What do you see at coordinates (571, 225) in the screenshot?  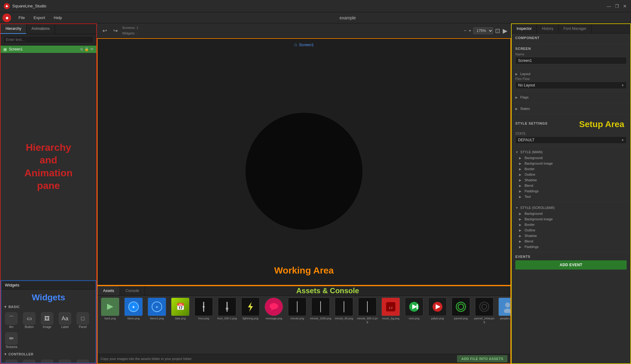 I see `scrollbar-border: ▶ Border` at bounding box center [571, 225].